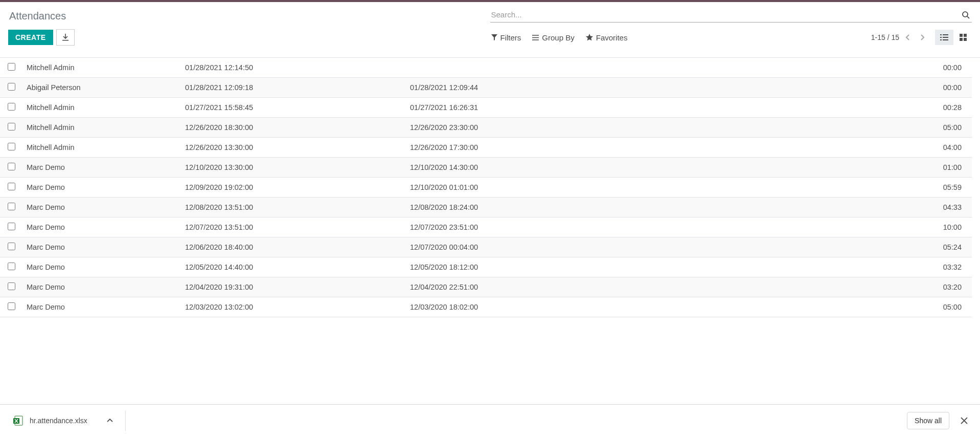  I want to click on list-view-icon, so click(944, 37).